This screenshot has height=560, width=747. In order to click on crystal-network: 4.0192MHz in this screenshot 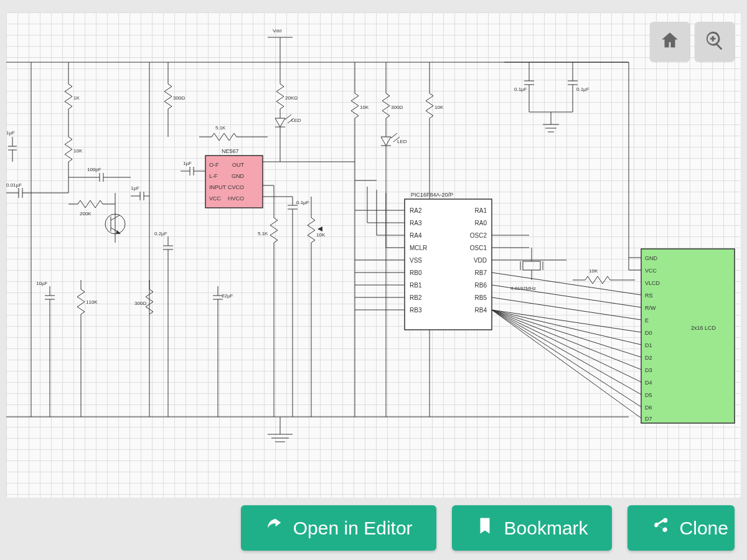, I will do `click(529, 263)`.